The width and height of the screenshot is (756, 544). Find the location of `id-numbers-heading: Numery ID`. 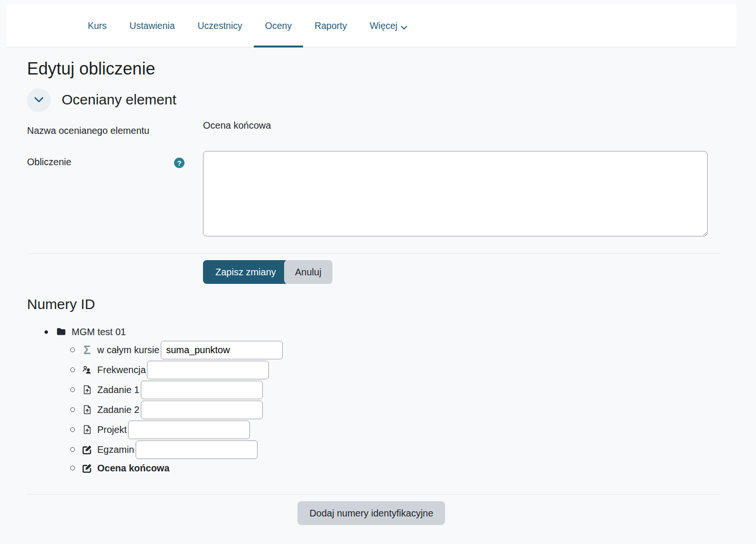

id-numbers-heading: Numery ID is located at coordinates (61, 304).